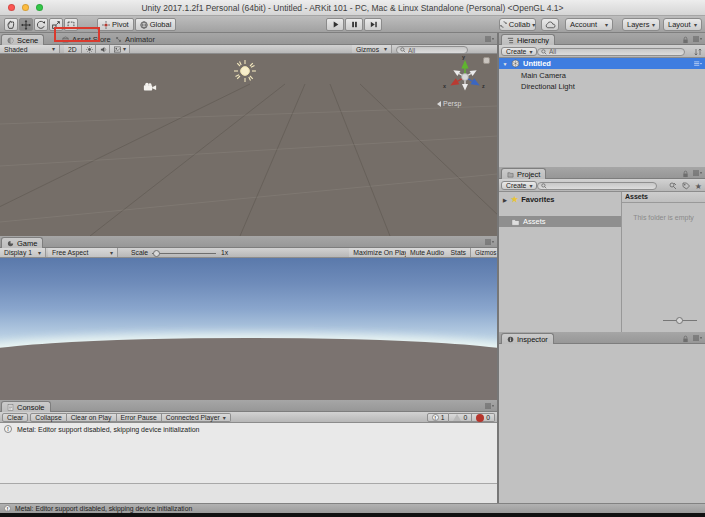  I want to click on info-filter-toggle: ! 1, so click(438, 418).